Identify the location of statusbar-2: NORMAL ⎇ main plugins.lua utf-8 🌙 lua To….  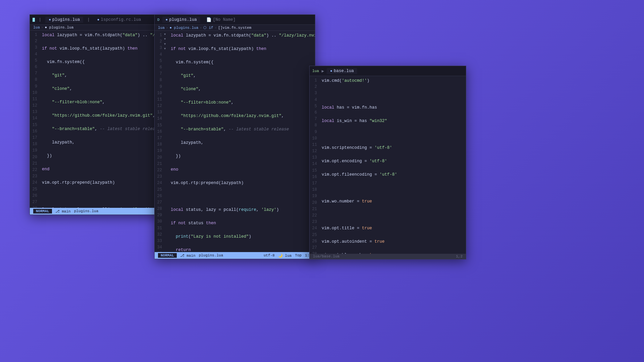
(235, 255).